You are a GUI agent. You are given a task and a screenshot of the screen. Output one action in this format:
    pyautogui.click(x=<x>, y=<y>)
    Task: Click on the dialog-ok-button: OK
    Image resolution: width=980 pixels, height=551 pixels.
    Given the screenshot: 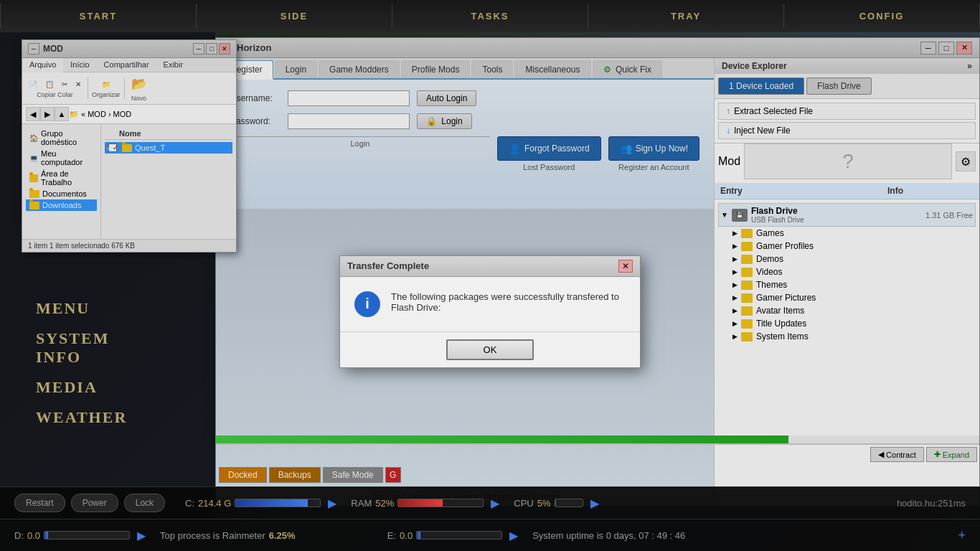 What is the action you would take?
    pyautogui.click(x=491, y=350)
    